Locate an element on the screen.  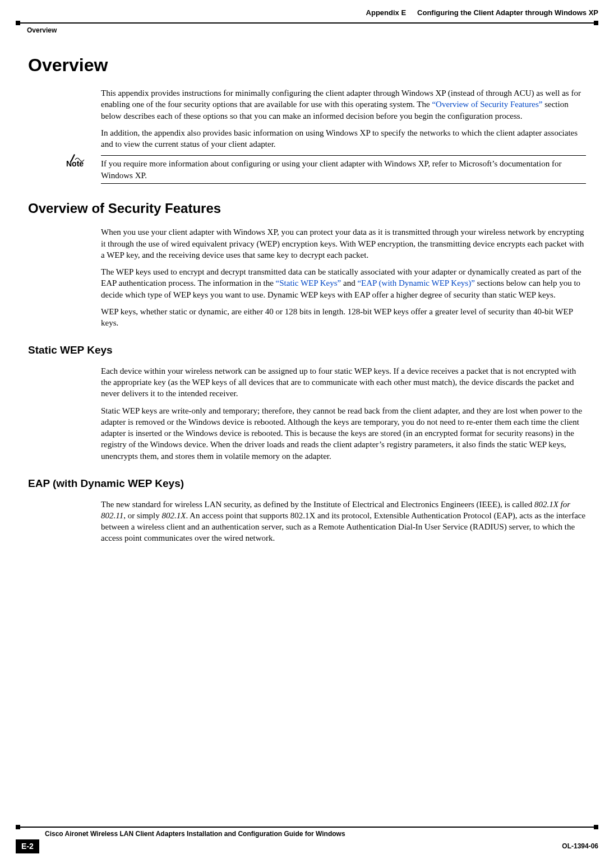
document-id: OL-1394-06 is located at coordinates (580, 846).